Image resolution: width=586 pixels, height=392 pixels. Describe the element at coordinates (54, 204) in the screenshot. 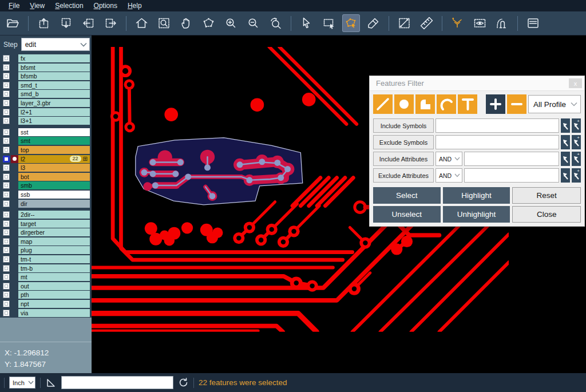

I see `layer-name: dir` at that location.